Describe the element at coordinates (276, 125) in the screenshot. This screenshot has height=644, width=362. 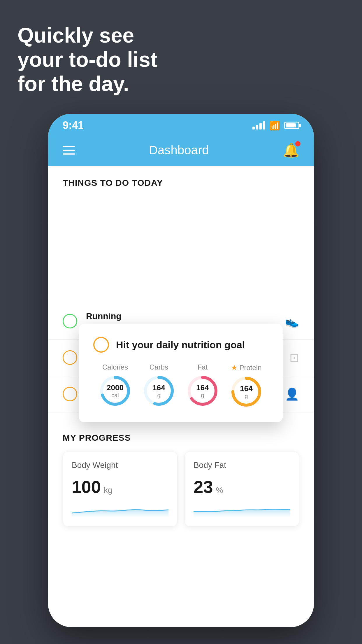
I see `status-icons: 📶` at that location.